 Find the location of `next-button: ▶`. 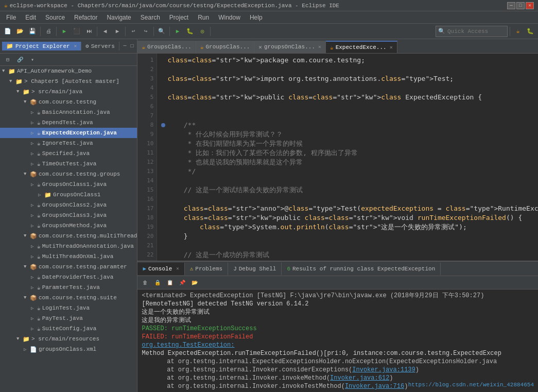

next-button: ▶ is located at coordinates (117, 31).